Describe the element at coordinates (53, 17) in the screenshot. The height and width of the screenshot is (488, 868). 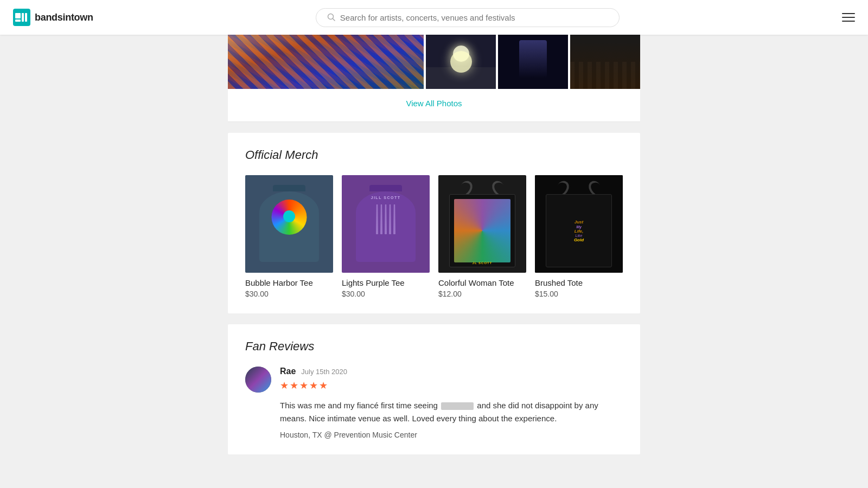
I see `logo: bandsintown` at that location.